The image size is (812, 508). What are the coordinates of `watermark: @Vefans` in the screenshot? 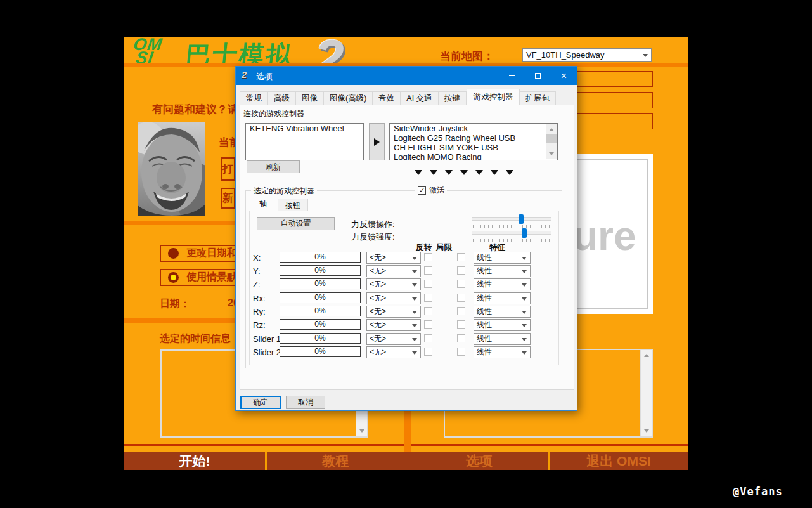 It's located at (758, 492).